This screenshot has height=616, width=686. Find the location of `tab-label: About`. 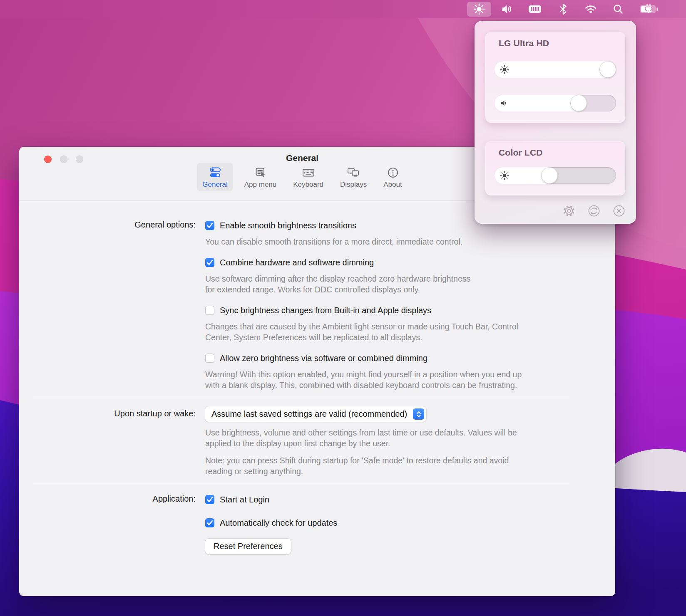

tab-label: About is located at coordinates (393, 185).